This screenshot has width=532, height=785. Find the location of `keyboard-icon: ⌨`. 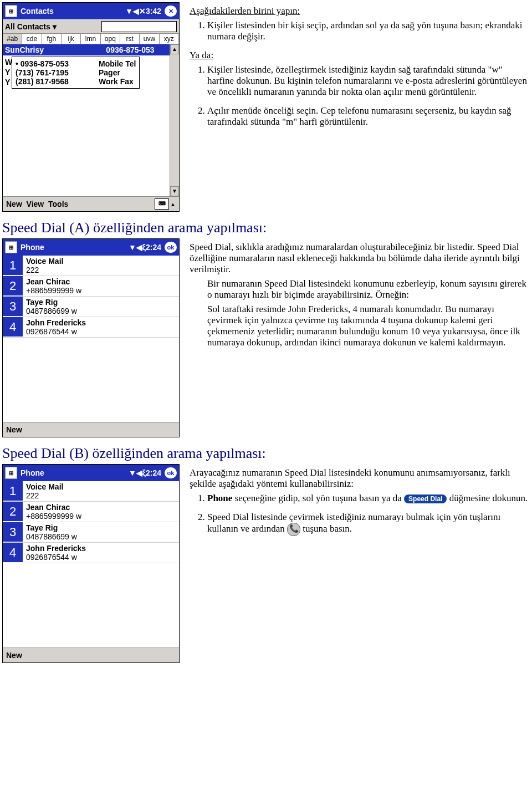

keyboard-icon: ⌨ is located at coordinates (162, 204).